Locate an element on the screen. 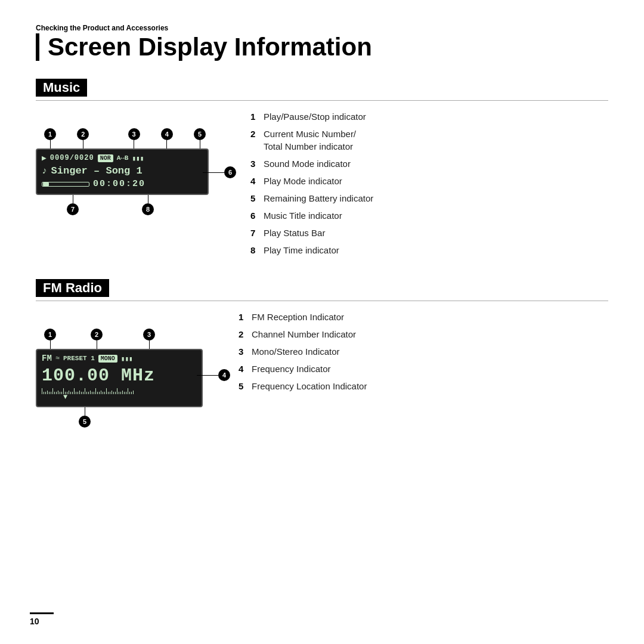 This screenshot has width=644, height=644. music-screen: ▶ 0009/0020 NOR A↔B ▮▮▮ ♪ Singer – Song … is located at coordinates (122, 172).